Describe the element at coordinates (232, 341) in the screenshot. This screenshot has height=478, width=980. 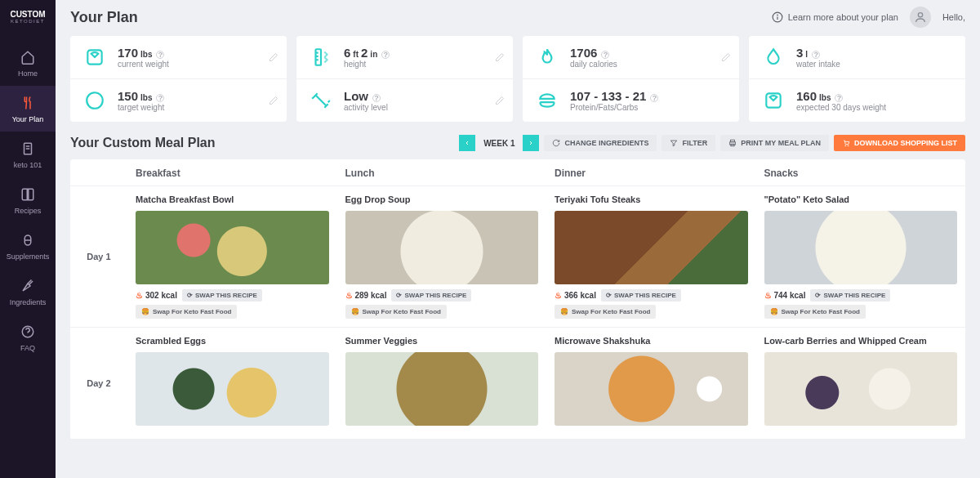
I see `meal-title: Scrambled Eggs` at that location.